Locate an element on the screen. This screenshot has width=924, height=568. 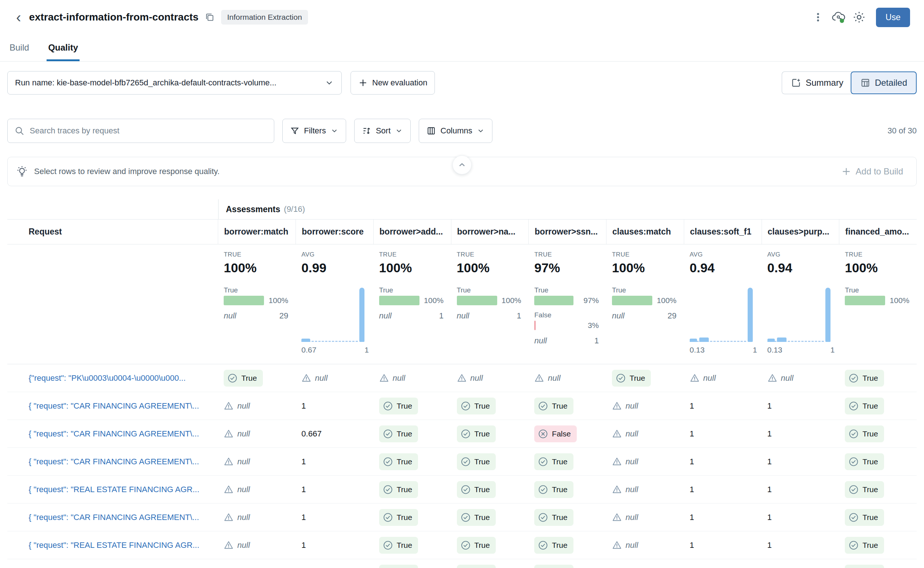
columns-button: Columns is located at coordinates (455, 131).